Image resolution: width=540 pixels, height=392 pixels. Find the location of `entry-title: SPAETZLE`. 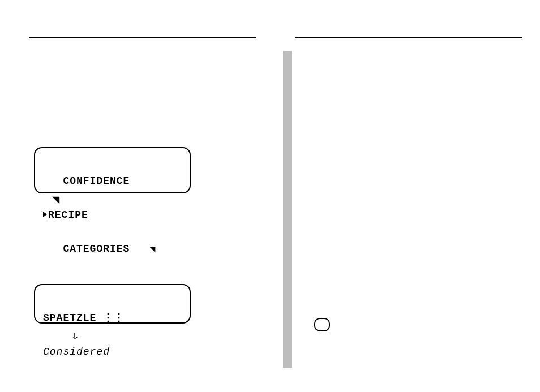

entry-title: SPAETZLE is located at coordinates (70, 318).